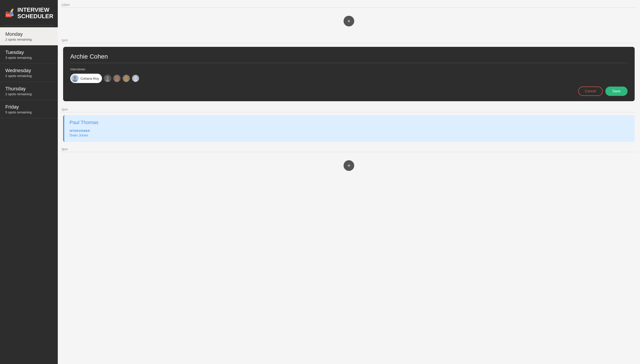 The height and width of the screenshot is (364, 640). I want to click on sidebar-item-wednesday: Wednesday 2 spots remaining, so click(29, 73).